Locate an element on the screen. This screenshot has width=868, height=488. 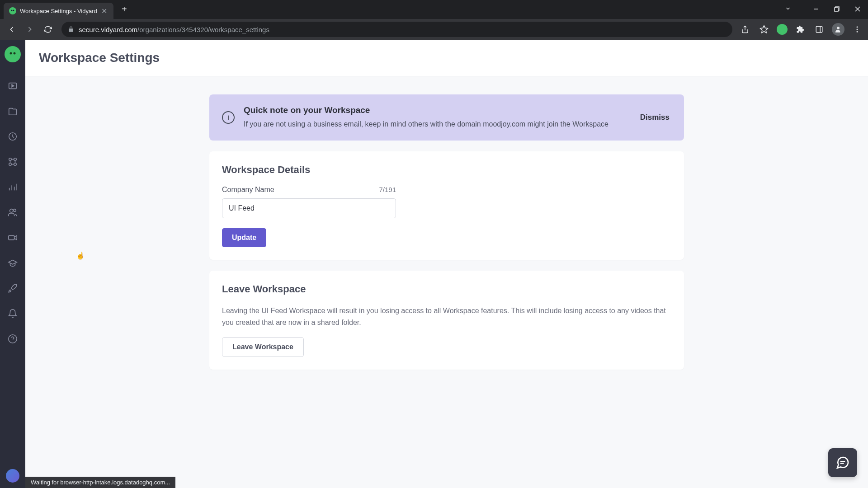
cursor-icon: ☝ is located at coordinates (80, 256).